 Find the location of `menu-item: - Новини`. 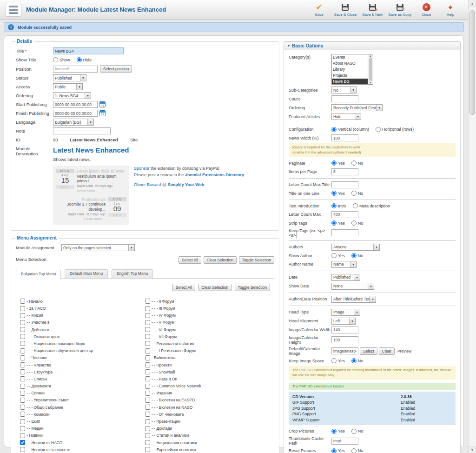

menu-item: - Новини is located at coordinates (83, 435).